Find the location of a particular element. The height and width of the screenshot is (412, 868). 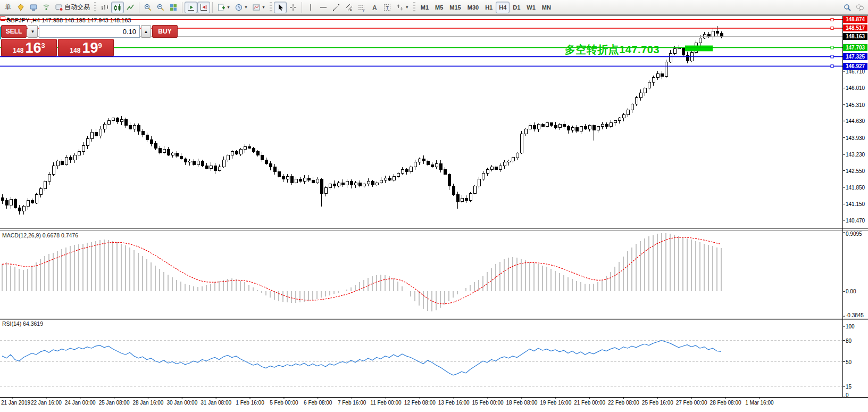

horizontal-line-button is located at coordinates (323, 7).